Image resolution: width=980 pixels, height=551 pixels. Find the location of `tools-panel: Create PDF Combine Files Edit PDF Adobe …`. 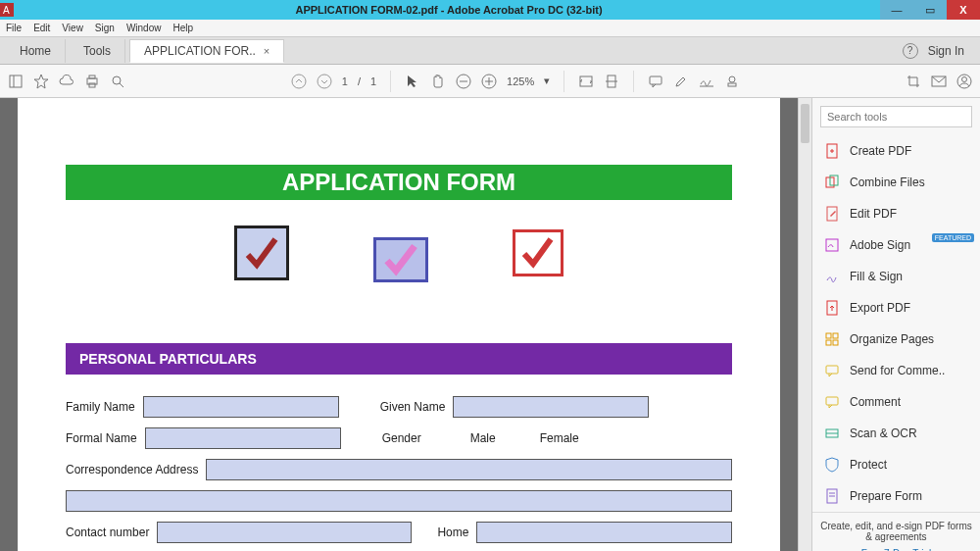

tools-panel: Create PDF Combine Files Edit PDF Adobe … is located at coordinates (896, 325).